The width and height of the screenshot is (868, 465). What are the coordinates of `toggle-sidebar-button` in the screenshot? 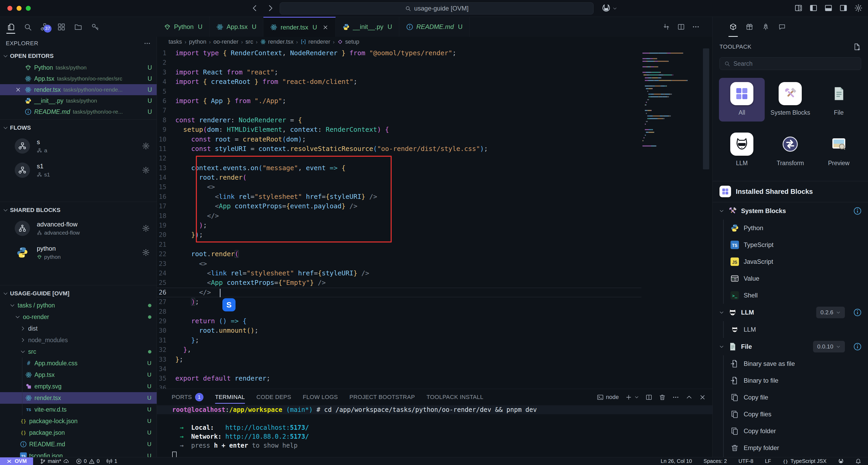 It's located at (813, 8).